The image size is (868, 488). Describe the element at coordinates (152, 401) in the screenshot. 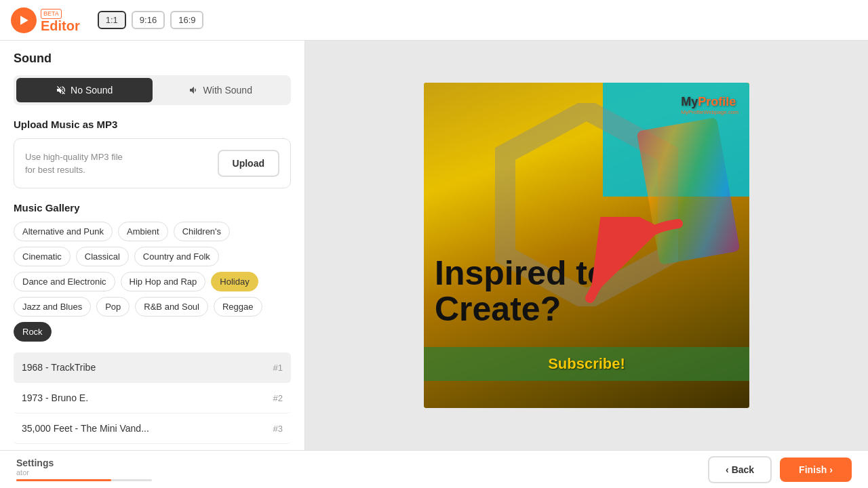

I see `track-list: 1968 - TrackTribe #1 1973 - Bruno E. #2 …` at that location.